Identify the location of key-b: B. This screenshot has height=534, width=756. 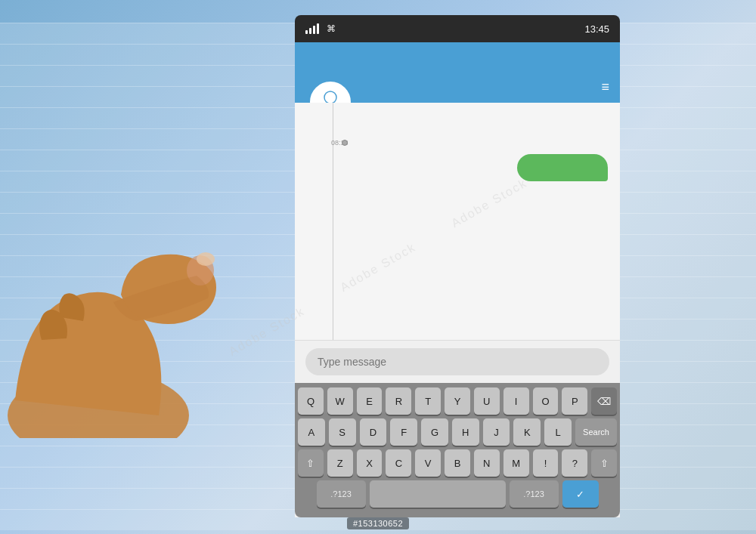
(457, 463).